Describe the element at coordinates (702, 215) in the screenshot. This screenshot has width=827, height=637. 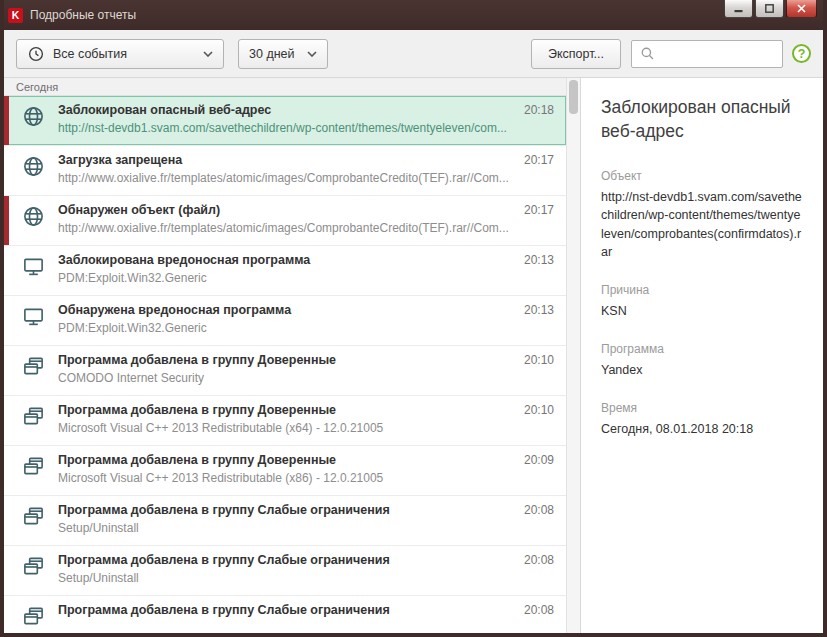
I see `details-field: Объект http://nst-devdb1.svam.com/saveth…` at that location.